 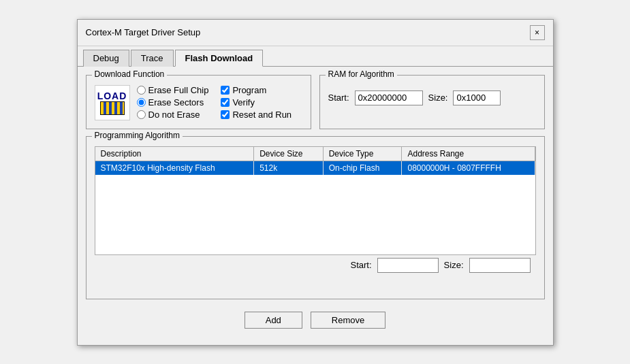 What do you see at coordinates (106, 59) in the screenshot?
I see `tab-debug: Debug` at bounding box center [106, 59].